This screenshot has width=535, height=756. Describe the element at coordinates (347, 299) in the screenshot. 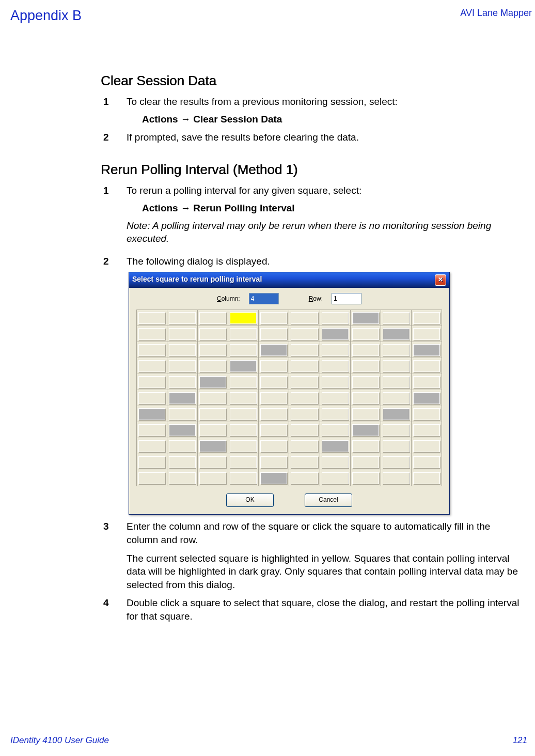

I see `row-input` at that location.